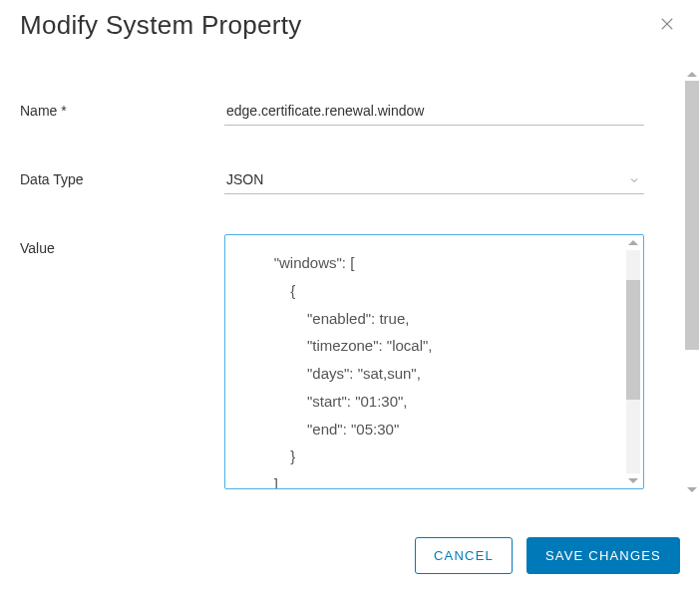  Describe the element at coordinates (547, 556) in the screenshot. I see `dialog-footer: Cancel Save Changes` at that location.